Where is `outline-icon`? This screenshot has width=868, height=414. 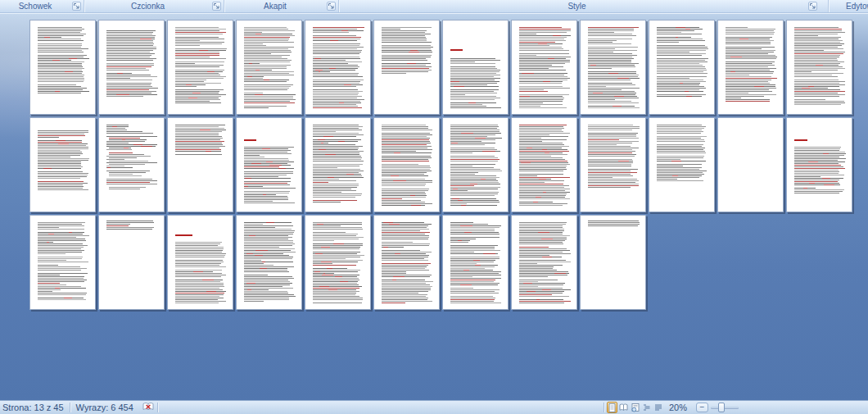
outline-icon is located at coordinates (647, 407).